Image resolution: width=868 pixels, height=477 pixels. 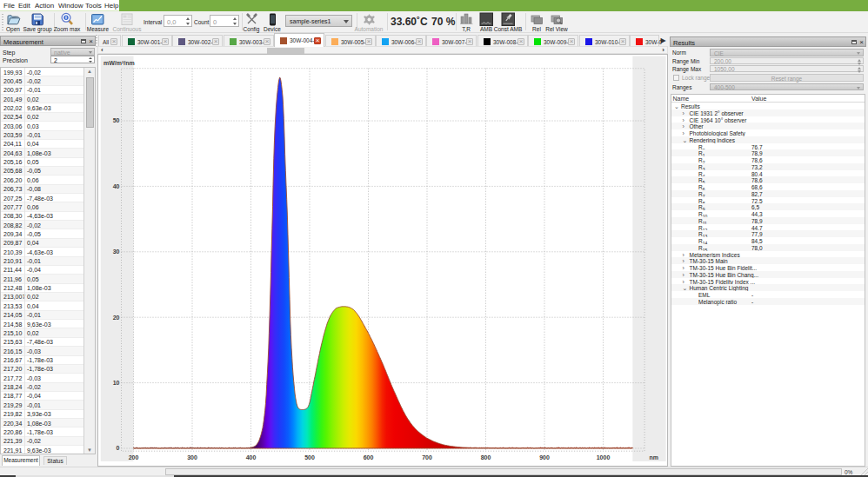 I want to click on svg-text: 50, so click(x=117, y=120).